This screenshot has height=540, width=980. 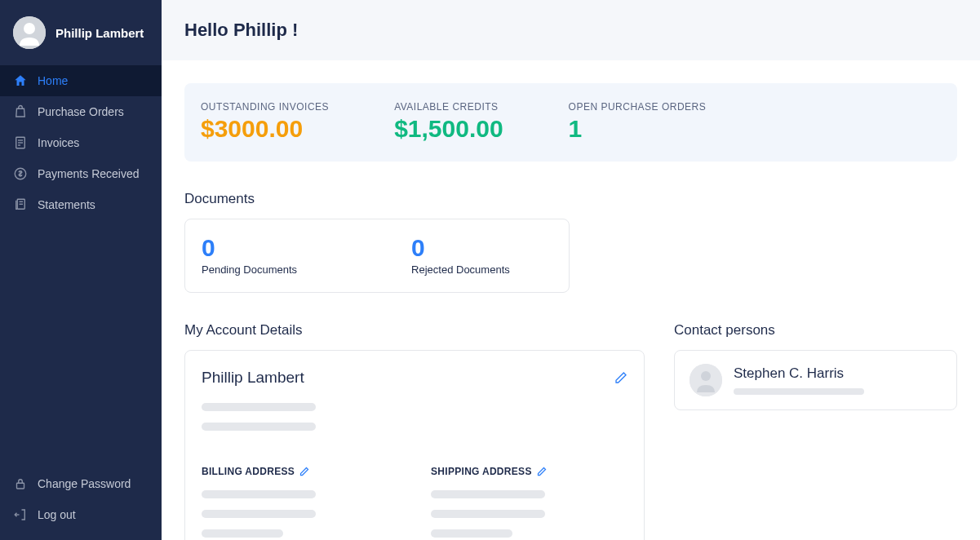 What do you see at coordinates (81, 504) in the screenshot?
I see `bottom-nav: Change Password Log out` at bounding box center [81, 504].